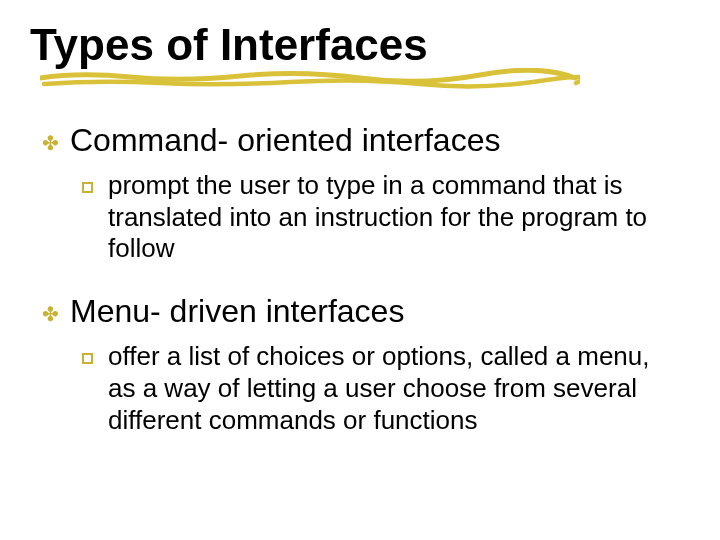 This screenshot has width=720, height=540. What do you see at coordinates (388, 218) in the screenshot?
I see `body-text: prompt the user to type in a command tha…` at bounding box center [388, 218].